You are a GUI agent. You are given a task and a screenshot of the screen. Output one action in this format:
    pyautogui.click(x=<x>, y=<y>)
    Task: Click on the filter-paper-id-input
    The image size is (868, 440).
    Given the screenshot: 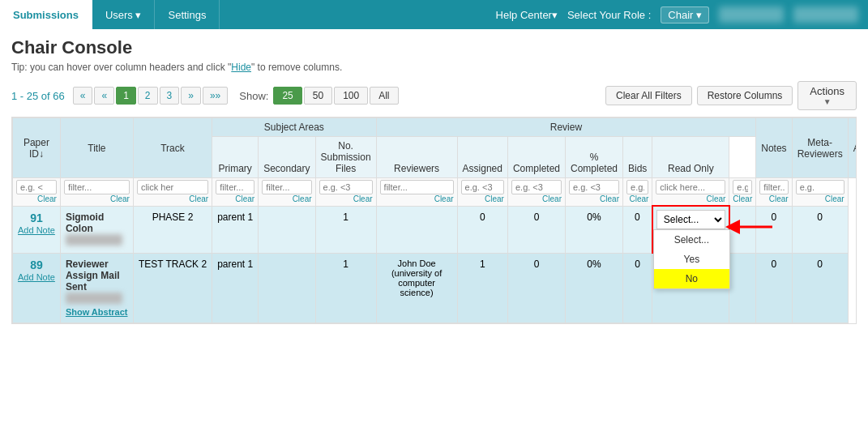 What is the action you would take?
    pyautogui.click(x=36, y=187)
    